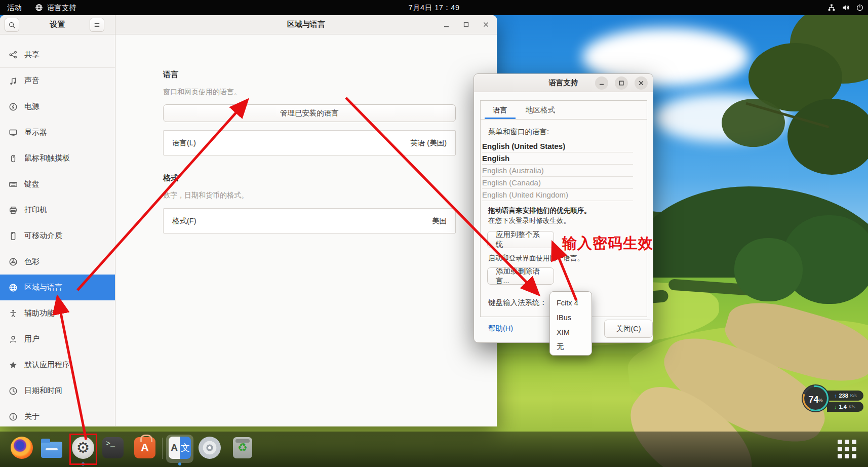 Image resolution: width=868 pixels, height=467 pixels. Describe the element at coordinates (13, 236) in the screenshot. I see `removable-media-icon` at that location.